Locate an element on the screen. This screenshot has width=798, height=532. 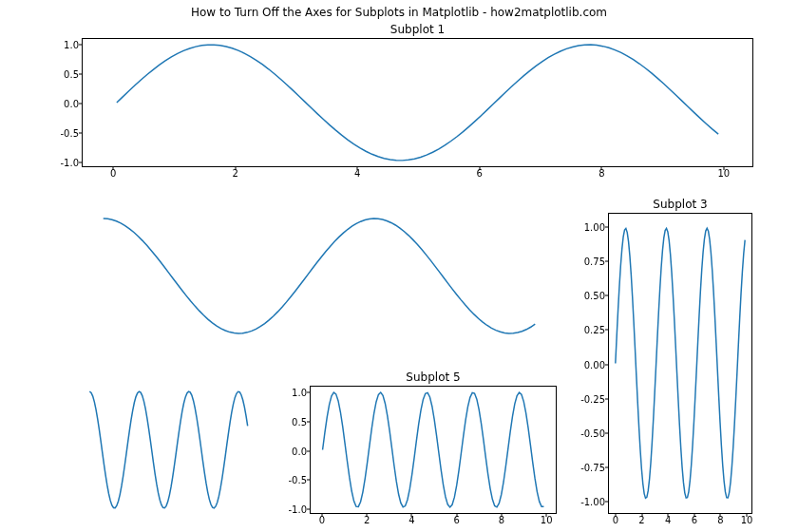
subplot-1-title: Subplot 1 is located at coordinates (418, 29).